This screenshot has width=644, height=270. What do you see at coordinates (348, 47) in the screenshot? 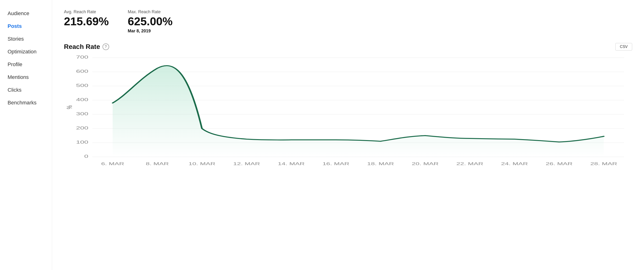
I see `chart-header: Reach Rate ? CSV` at bounding box center [348, 47].